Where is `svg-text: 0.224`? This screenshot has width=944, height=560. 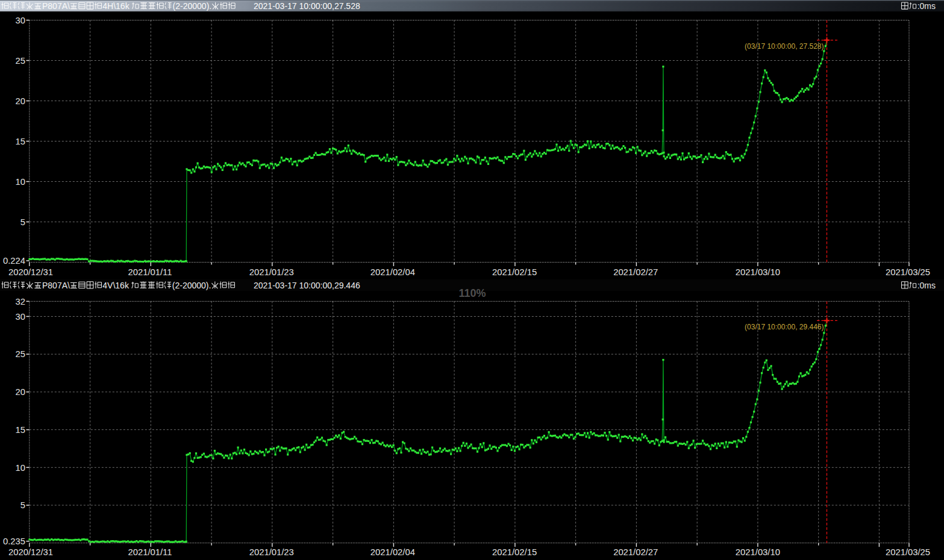
svg-text: 0.224 is located at coordinates (14, 261).